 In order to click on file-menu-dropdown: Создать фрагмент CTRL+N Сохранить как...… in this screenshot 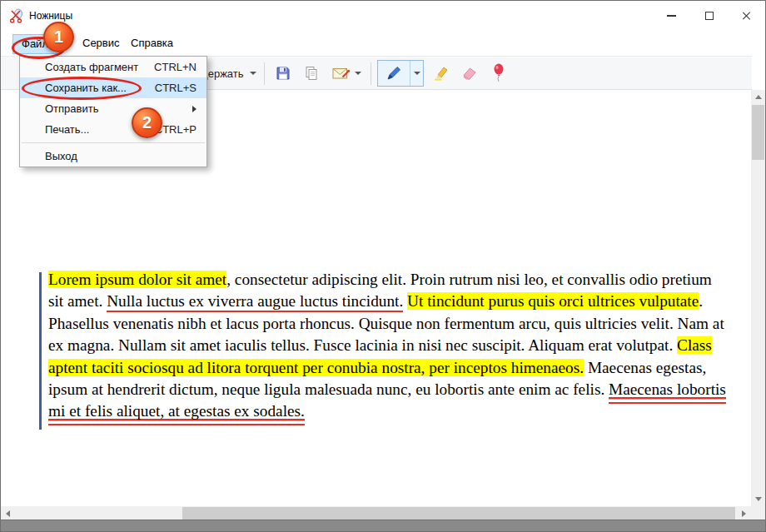, I will do `click(113, 112)`.